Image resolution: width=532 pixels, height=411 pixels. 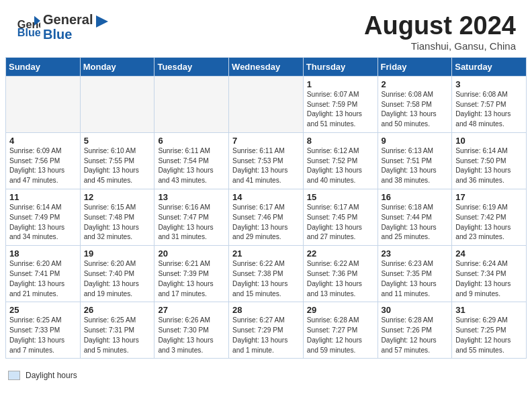 What do you see at coordinates (340, 218) in the screenshot?
I see `calendar-day-cell: 15Sunrise: 6:17 AM Sunset: 7:45 PM Dayli…` at bounding box center [340, 218].